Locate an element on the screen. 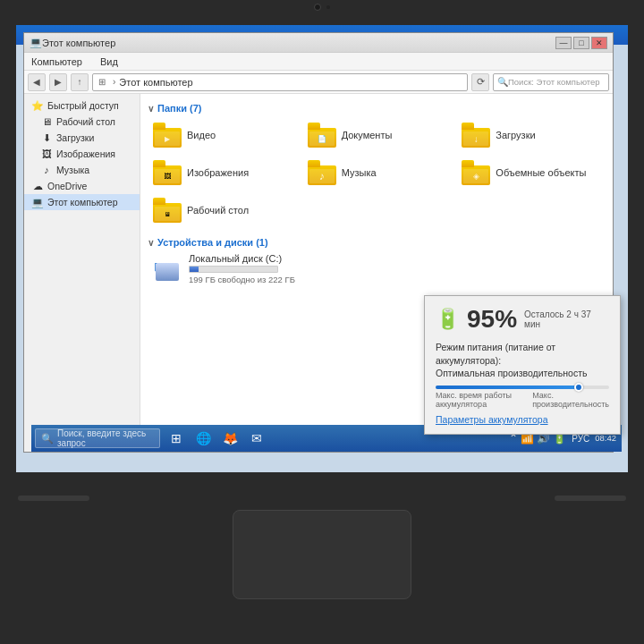  disk-icon: ⊞ is located at coordinates (167, 269).